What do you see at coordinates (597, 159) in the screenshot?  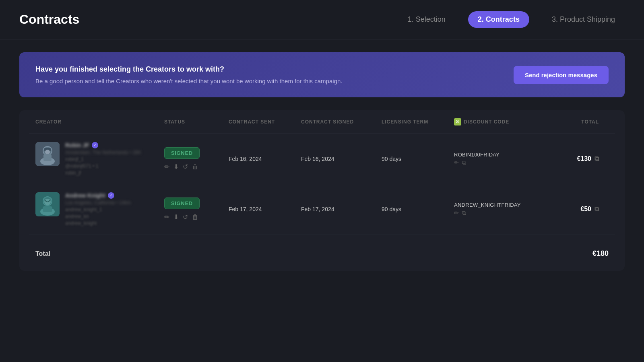 I see `copy-total-icon-1: ⧉` at bounding box center [597, 159].